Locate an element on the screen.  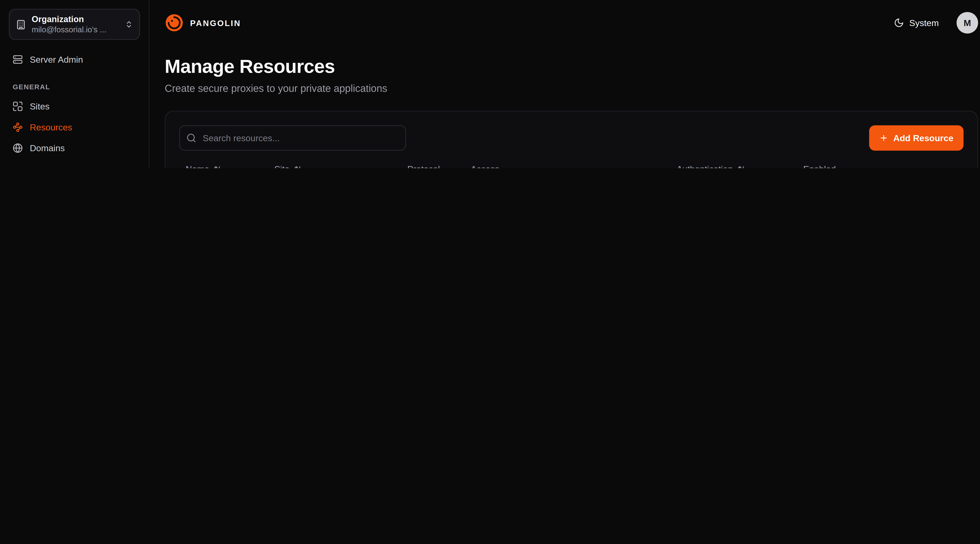
column-header-name: Name is located at coordinates (204, 166).